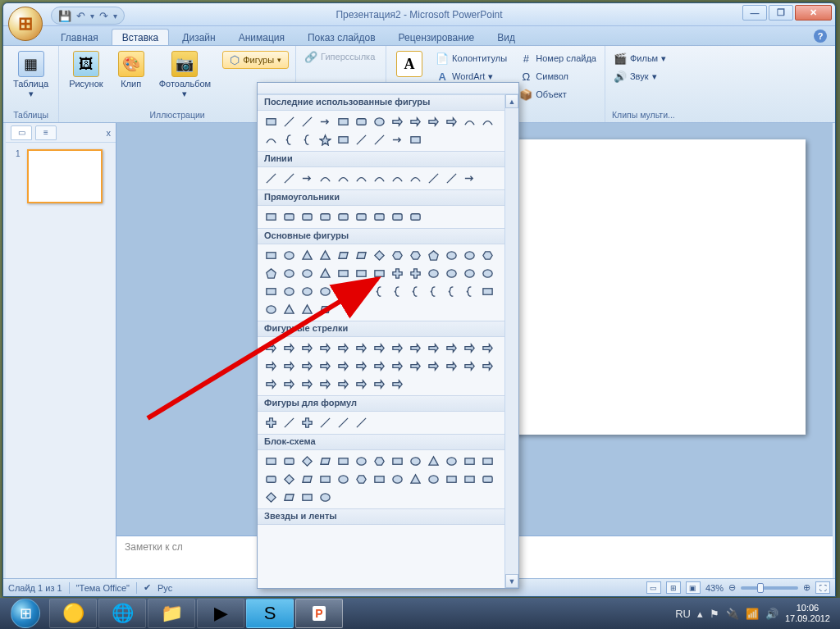  What do you see at coordinates (814, 13) in the screenshot?
I see `close-button: ✕` at bounding box center [814, 13].